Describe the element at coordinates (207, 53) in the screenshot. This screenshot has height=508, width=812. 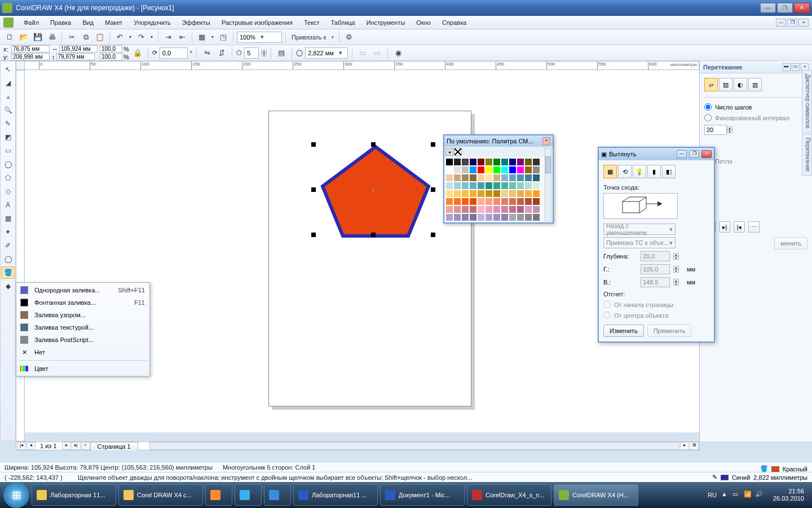
I see `mirror-h-icon: ⇋` at that location.